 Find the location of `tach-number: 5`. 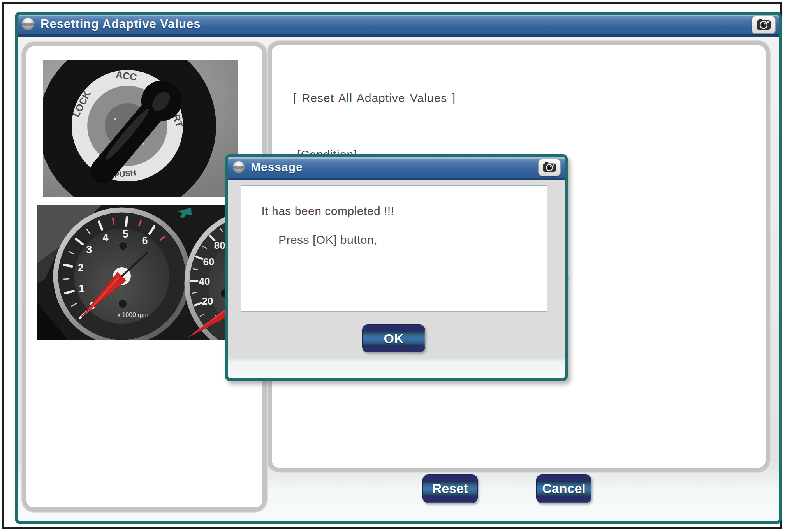

tach-number: 5 is located at coordinates (125, 234).